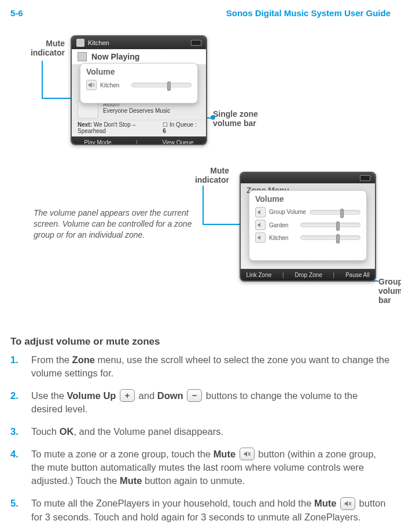 The width and height of the screenshot is (401, 532). I want to click on step-5: 5. To mute all the ZonePlayers in your h…, so click(200, 510).